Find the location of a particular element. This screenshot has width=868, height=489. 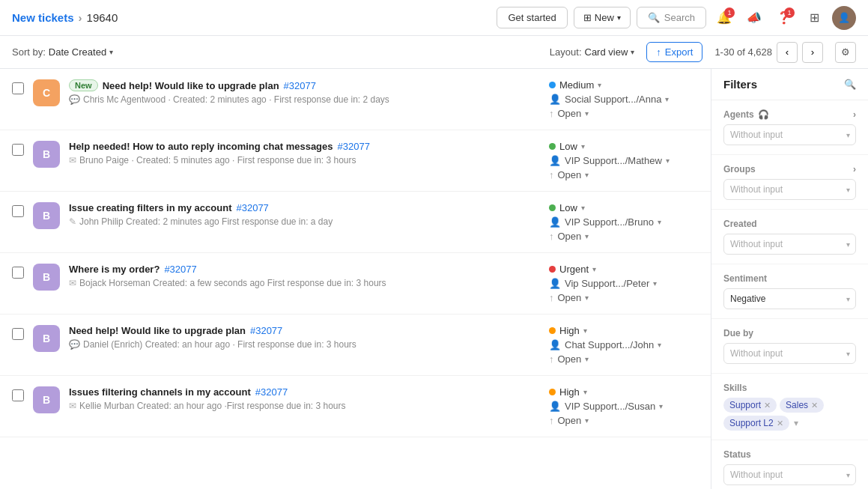

assignee-selector: 👤 Chat Support.../John ▾ is located at coordinates (605, 344).